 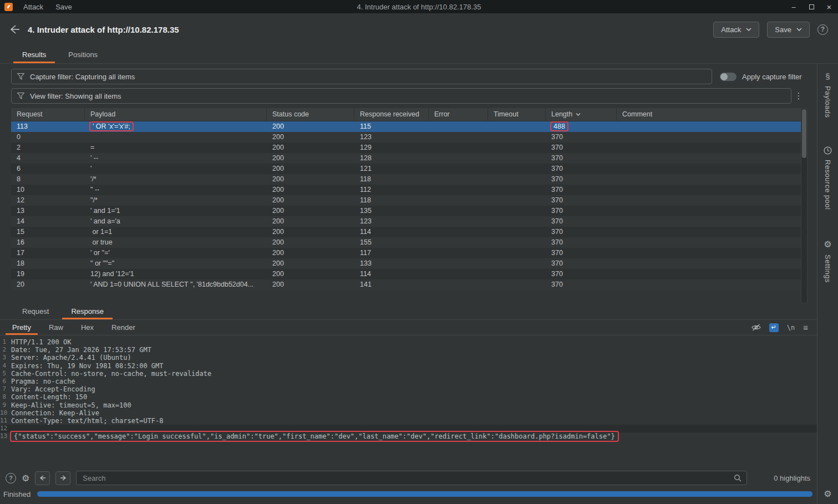 I want to click on resource-pool-icon, so click(x=827, y=151).